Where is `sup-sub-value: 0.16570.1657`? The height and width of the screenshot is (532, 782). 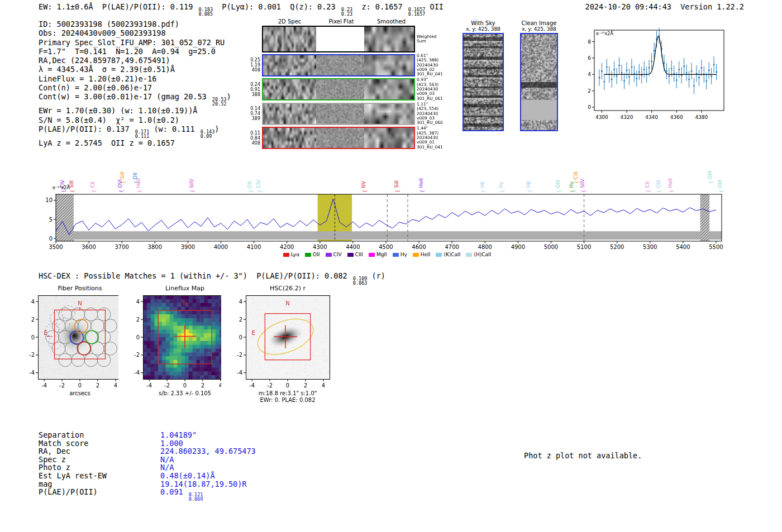 sup-sub-value: 0.16570.1657 is located at coordinates (417, 12).